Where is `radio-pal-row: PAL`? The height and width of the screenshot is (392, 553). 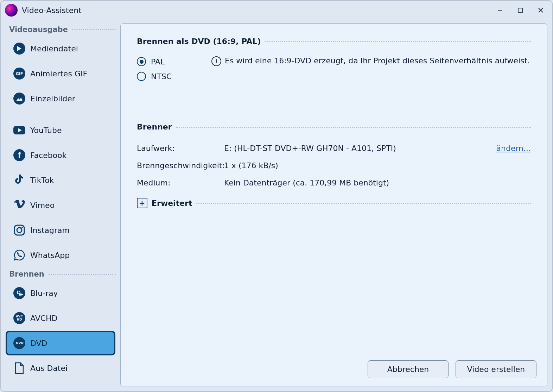 radio-pal-row: PAL is located at coordinates (172, 62).